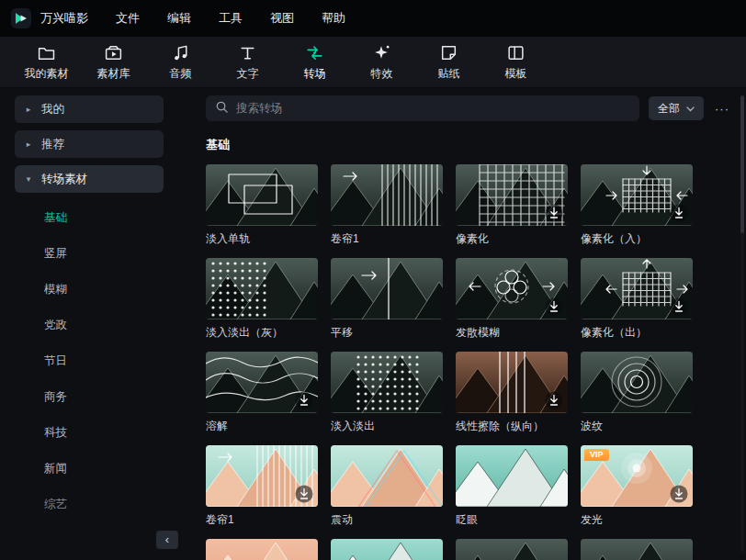 This screenshot has height=560, width=746. I want to click on menu-item: 工具, so click(231, 18).